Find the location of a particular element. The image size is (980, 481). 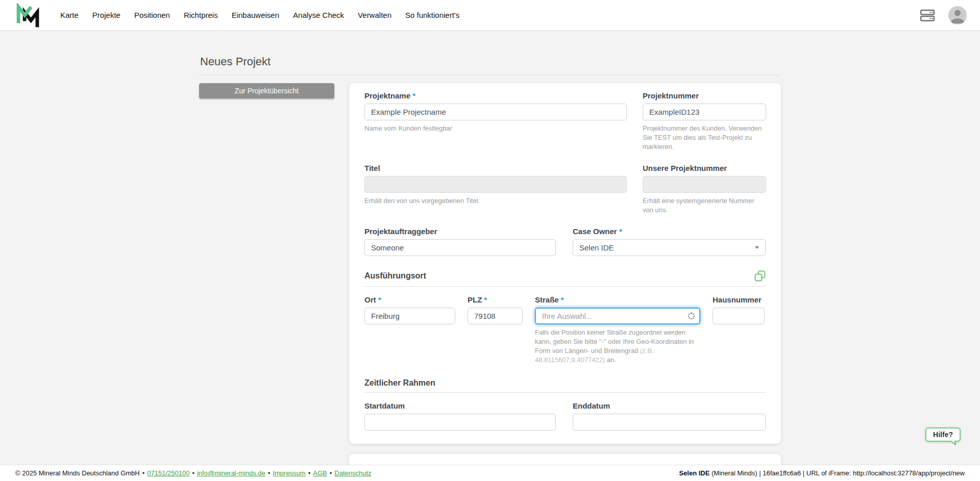

back-to-project-overview-button: Zur Projektübersicht is located at coordinates (266, 91).